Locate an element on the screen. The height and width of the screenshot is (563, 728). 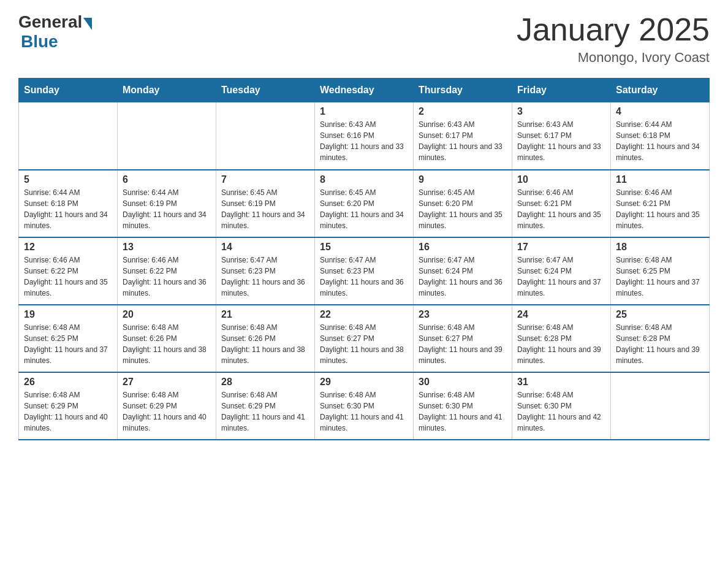
calendar-cell: 2Sunrise: 6:43 AM Sunset: 6:17 PM Daylig… is located at coordinates (463, 136).